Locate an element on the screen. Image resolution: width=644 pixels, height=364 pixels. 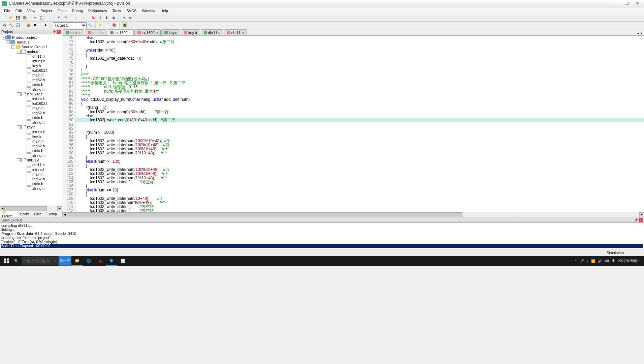
close-button: ✕ is located at coordinates (637, 4).